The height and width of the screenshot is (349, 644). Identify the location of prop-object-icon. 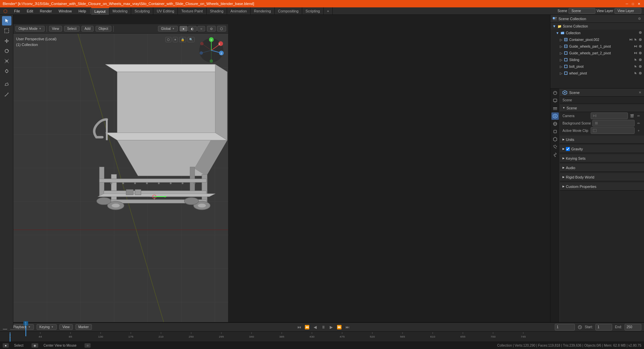
(555, 132).